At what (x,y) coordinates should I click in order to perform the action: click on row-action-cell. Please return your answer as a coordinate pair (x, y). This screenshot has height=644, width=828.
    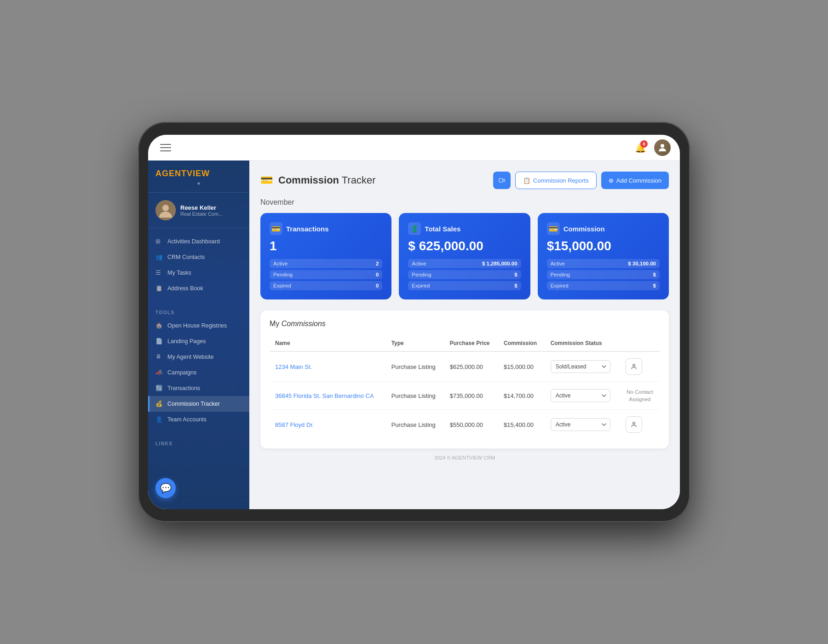
    Looking at the image, I should click on (640, 425).